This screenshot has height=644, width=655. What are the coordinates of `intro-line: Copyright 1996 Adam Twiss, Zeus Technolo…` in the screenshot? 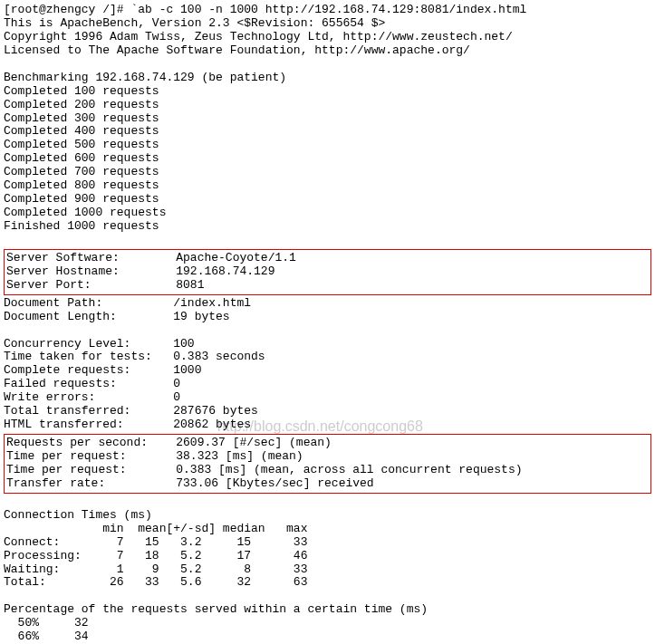 It's located at (328, 38).